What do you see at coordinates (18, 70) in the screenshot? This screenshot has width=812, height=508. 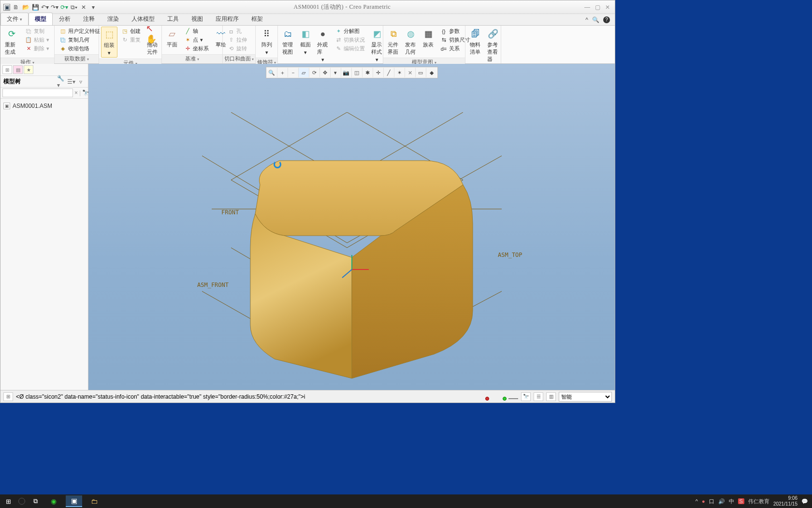 I see `layer-tab-icon: ▤` at bounding box center [18, 70].